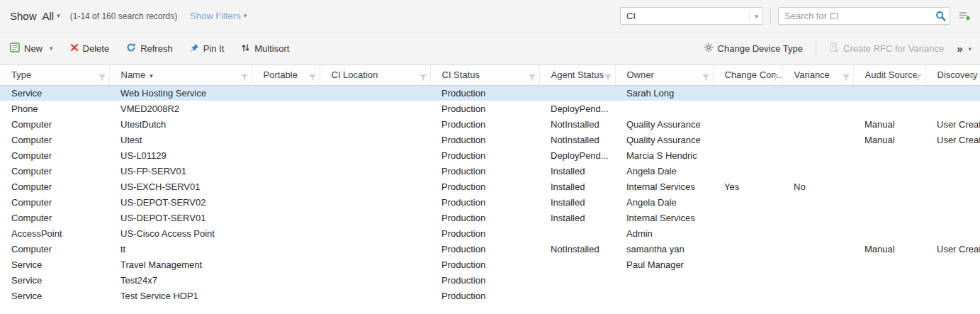 The width and height of the screenshot is (980, 314). Describe the element at coordinates (55, 75) in the screenshot. I see `column-header-type: Type` at that location.